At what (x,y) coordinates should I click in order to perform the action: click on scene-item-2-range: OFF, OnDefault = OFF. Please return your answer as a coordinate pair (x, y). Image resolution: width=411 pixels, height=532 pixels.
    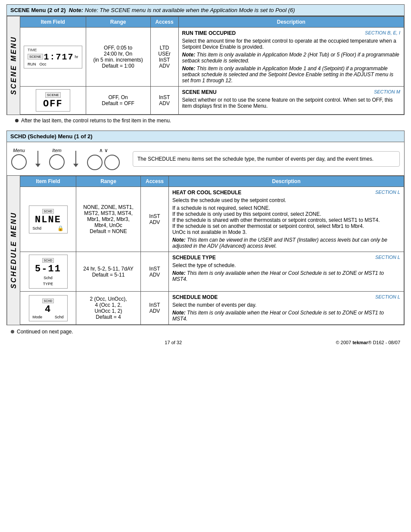
    Looking at the image, I should click on (118, 101).